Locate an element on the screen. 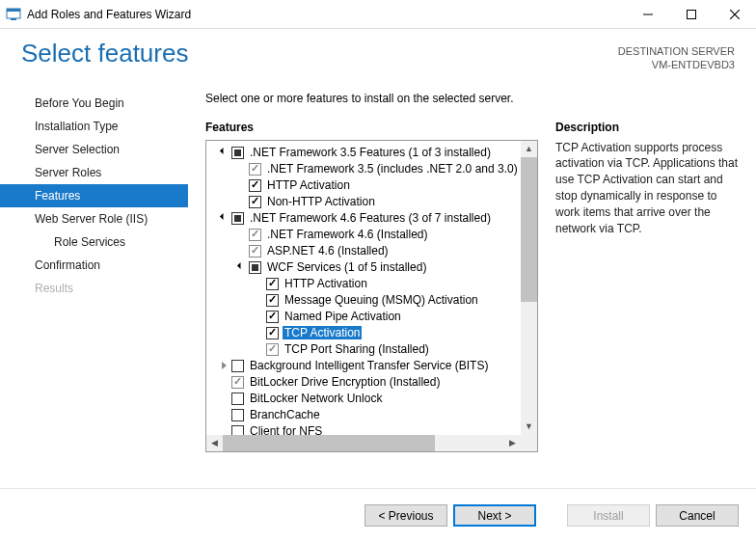 This screenshot has width=756, height=542. scroll-up-button: ▲ is located at coordinates (528, 149).